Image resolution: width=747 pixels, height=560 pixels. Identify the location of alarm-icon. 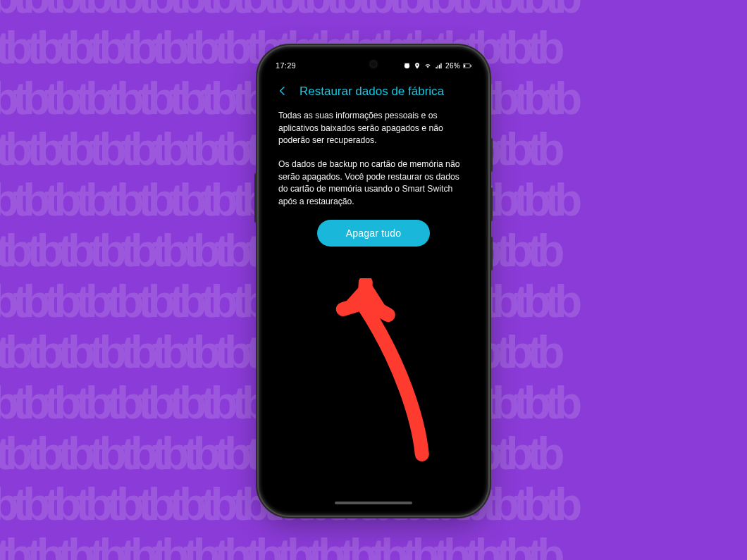
(407, 66).